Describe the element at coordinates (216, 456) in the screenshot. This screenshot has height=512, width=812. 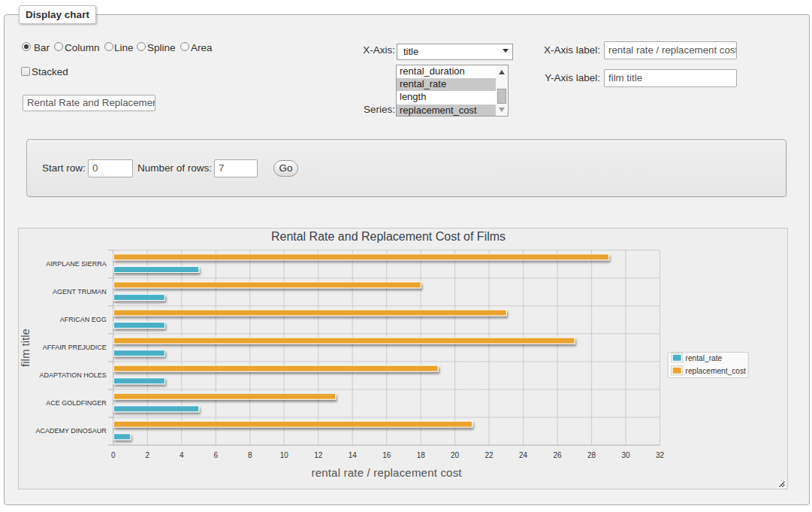
I see `svg-text: 6` at that location.